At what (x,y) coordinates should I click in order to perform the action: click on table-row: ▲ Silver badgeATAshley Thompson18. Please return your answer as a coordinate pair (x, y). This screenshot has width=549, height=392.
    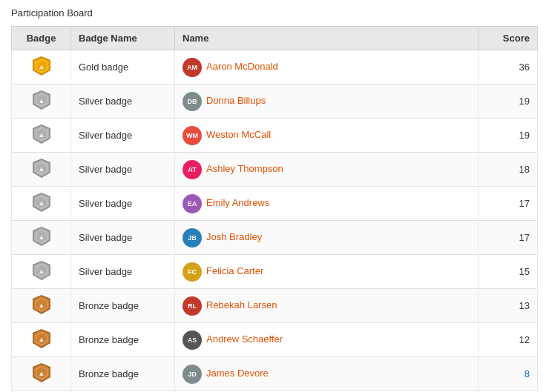
    Looking at the image, I should click on (274, 170).